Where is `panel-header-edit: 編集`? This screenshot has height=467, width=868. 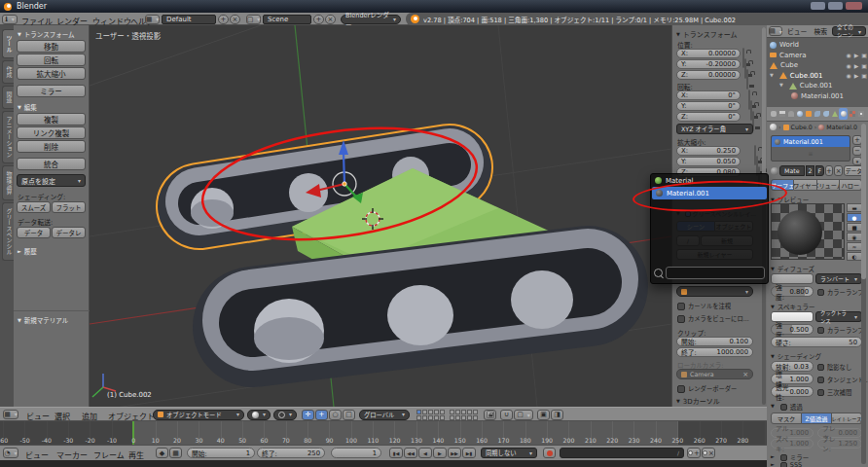
panel-header-edit: 編集 is located at coordinates (27, 107).